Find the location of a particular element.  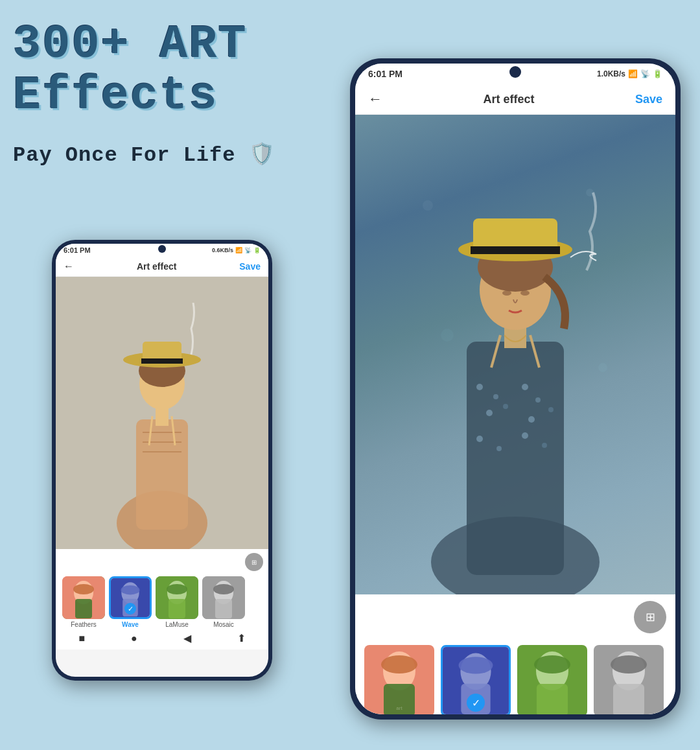

large-status-icons: 1.0KB/s 📶 📡 🔋 is located at coordinates (630, 74).